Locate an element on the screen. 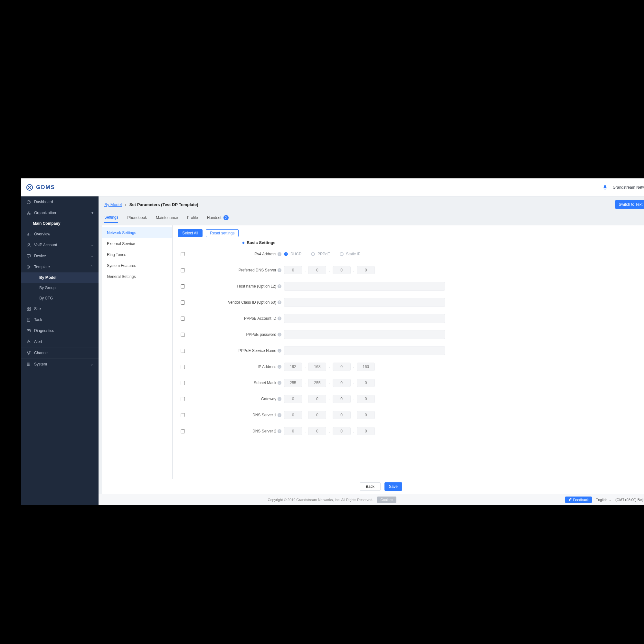 The height and width of the screenshot is (644, 644). back-button: Back is located at coordinates (370, 487).